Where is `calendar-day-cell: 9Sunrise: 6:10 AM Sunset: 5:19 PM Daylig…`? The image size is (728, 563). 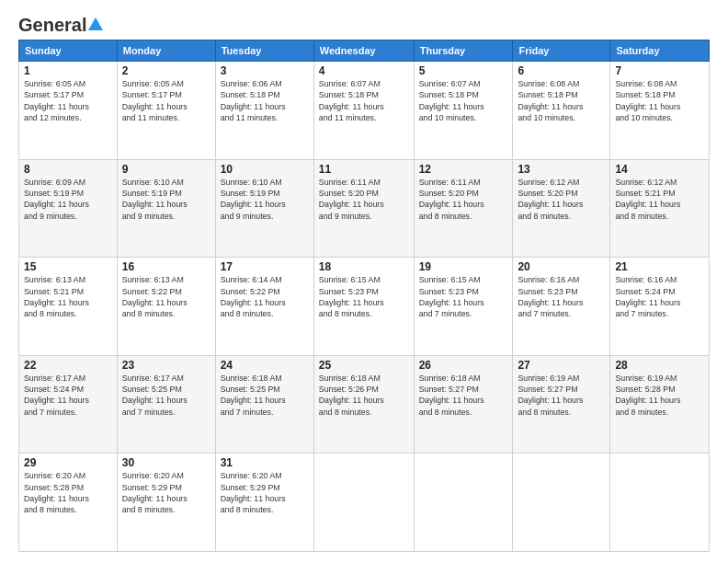 calendar-day-cell: 9Sunrise: 6:10 AM Sunset: 5:19 PM Daylig… is located at coordinates (165, 208).